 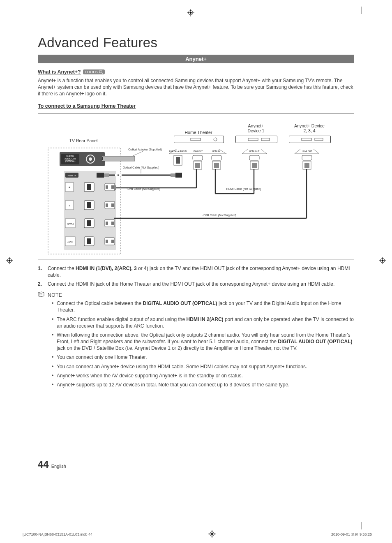 I want to click on note-icon, so click(x=42, y=295).